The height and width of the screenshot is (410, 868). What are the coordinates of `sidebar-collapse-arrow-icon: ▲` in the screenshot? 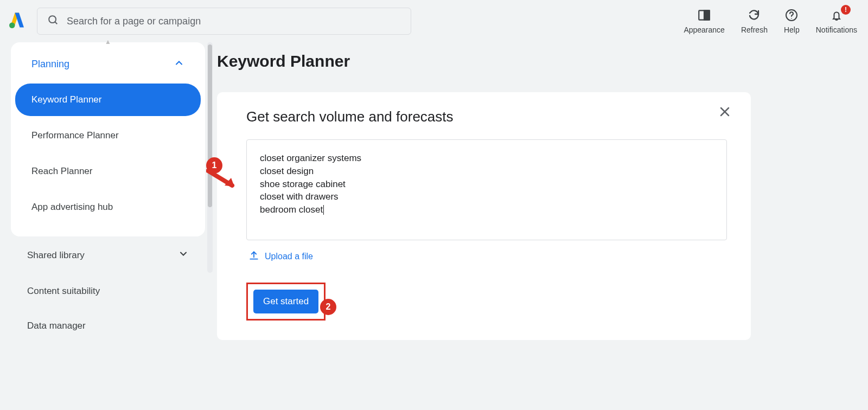 It's located at (108, 42).